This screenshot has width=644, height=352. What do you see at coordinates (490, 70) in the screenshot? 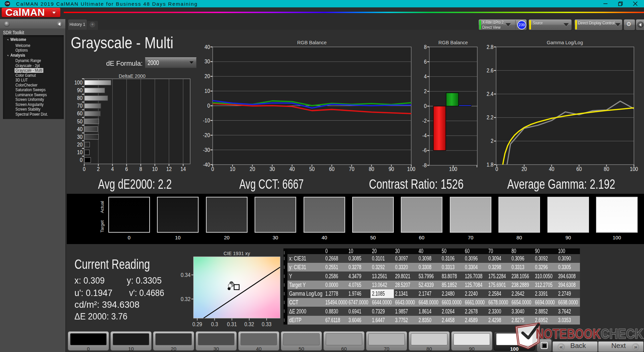
I see `svg-text: 2.6` at bounding box center [490, 70].